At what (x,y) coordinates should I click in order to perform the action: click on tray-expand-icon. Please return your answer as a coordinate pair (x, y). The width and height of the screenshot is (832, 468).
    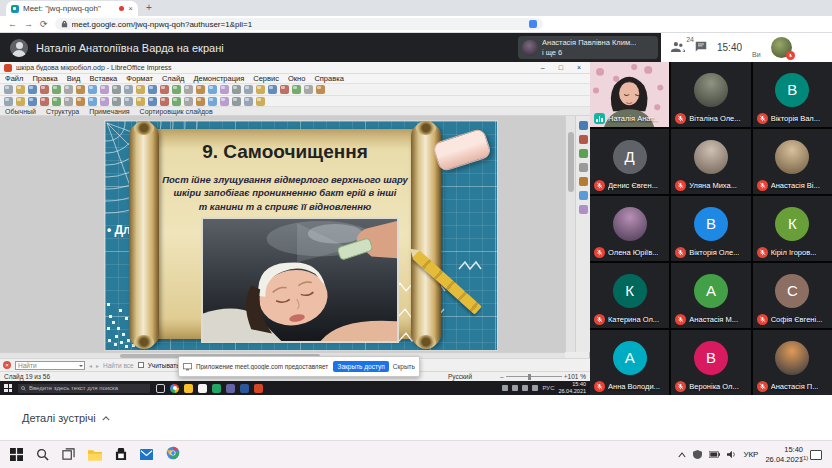
    Looking at the image, I should click on (682, 455).